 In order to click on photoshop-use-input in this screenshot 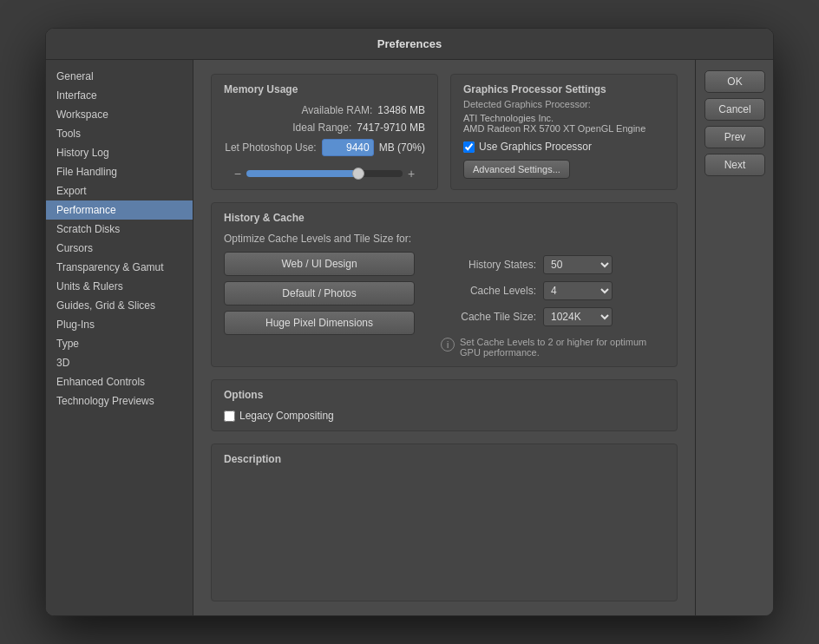, I will do `click(348, 148)`.